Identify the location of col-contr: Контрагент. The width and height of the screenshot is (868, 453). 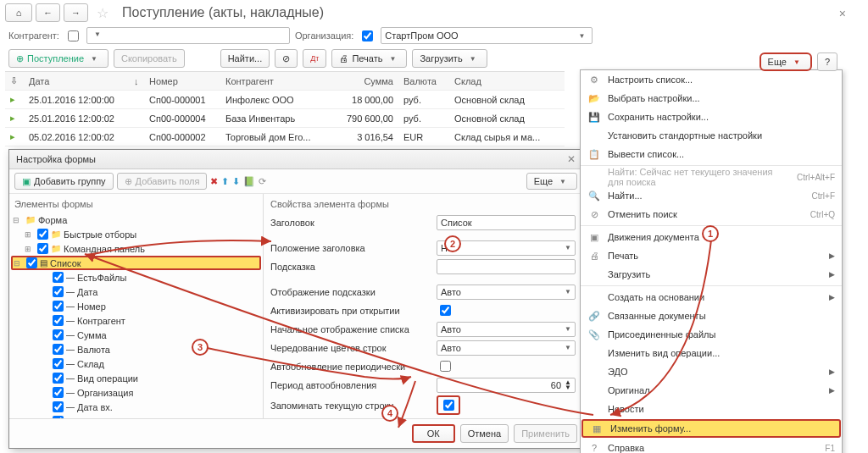
(271, 81).